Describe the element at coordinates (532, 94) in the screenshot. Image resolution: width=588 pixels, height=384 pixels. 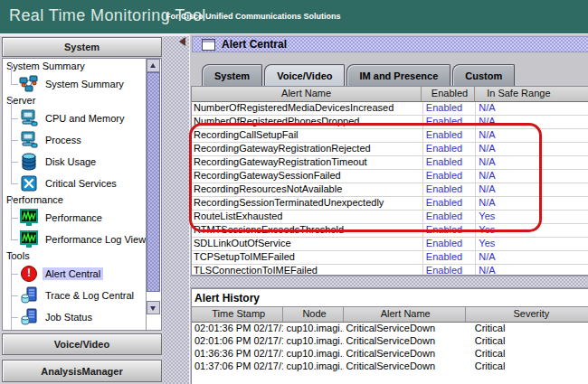
I see `column-header-in-safe-range: In Safe Range` at that location.